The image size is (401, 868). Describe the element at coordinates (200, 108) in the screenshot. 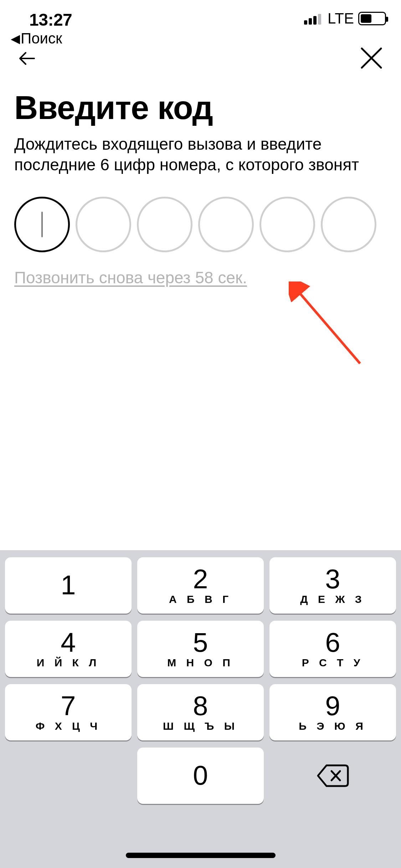

I see `page-title: Введите код` at that location.